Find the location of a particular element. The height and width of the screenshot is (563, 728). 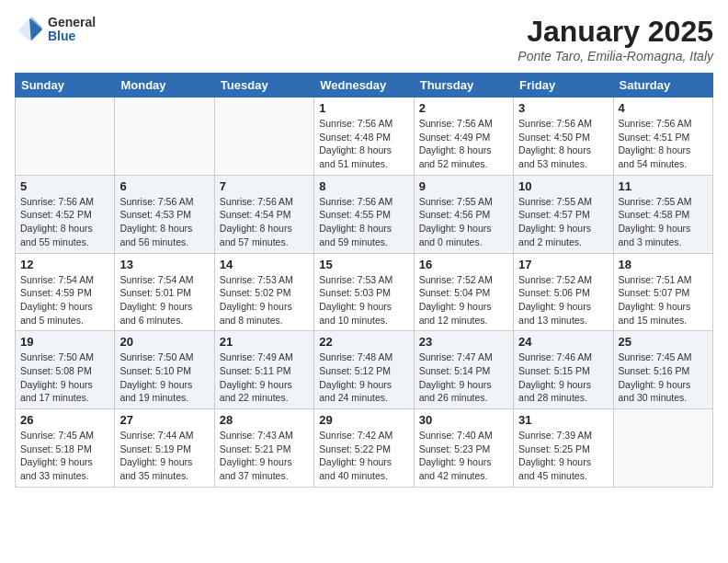

calendar-cell: 6Sunrise: 7:56 AM Sunset: 4:53 PM Daylig… is located at coordinates (165, 213).